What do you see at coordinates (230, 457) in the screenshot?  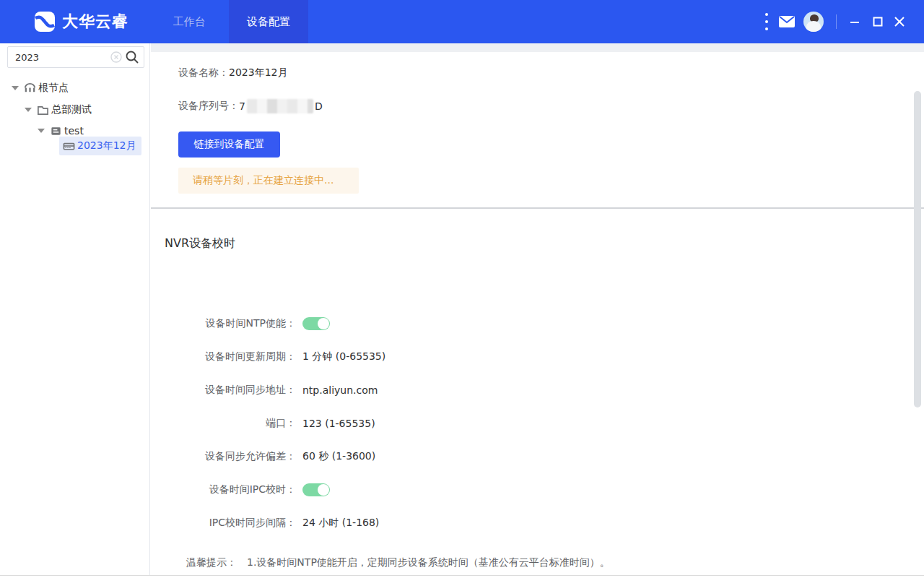 I see `field-label: 设备同步允许偏差：` at bounding box center [230, 457].